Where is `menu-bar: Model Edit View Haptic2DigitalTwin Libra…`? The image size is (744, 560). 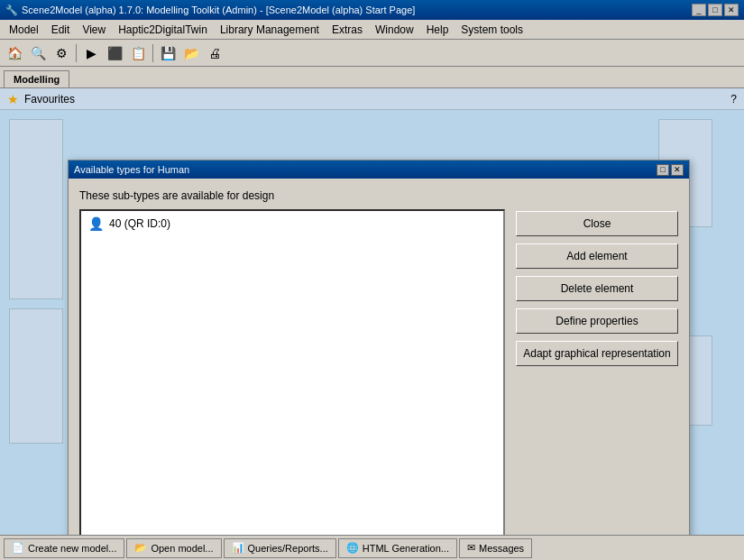
menu-bar: Model Edit View Haptic2DigitalTwin Libra… is located at coordinates (372, 30).